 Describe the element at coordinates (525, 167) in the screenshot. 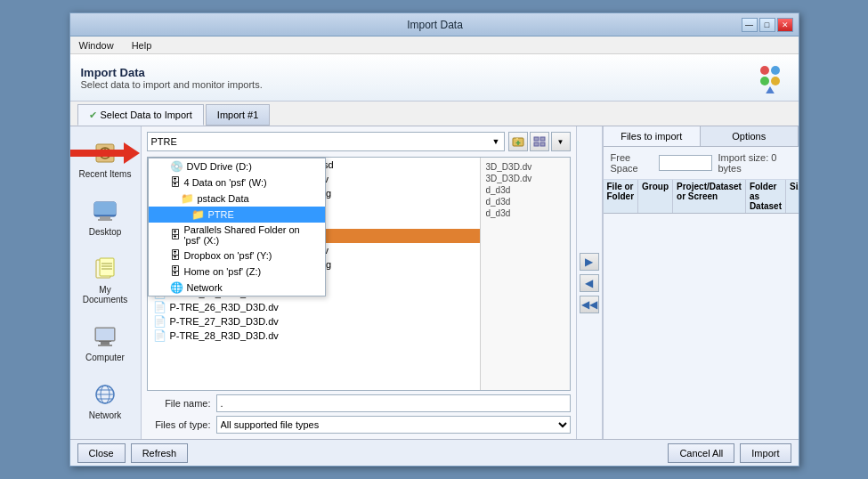

I see `preview-0: 3D_D3D.dv` at that location.